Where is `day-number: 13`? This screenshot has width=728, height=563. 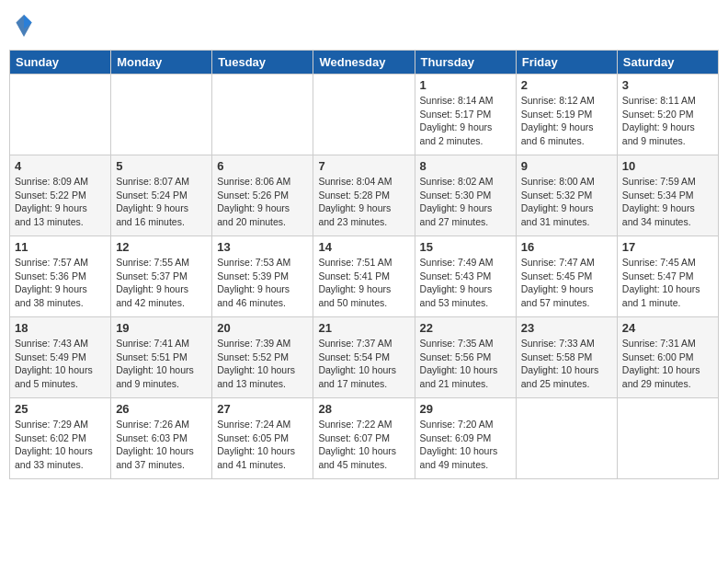 day-number: 13 is located at coordinates (263, 247).